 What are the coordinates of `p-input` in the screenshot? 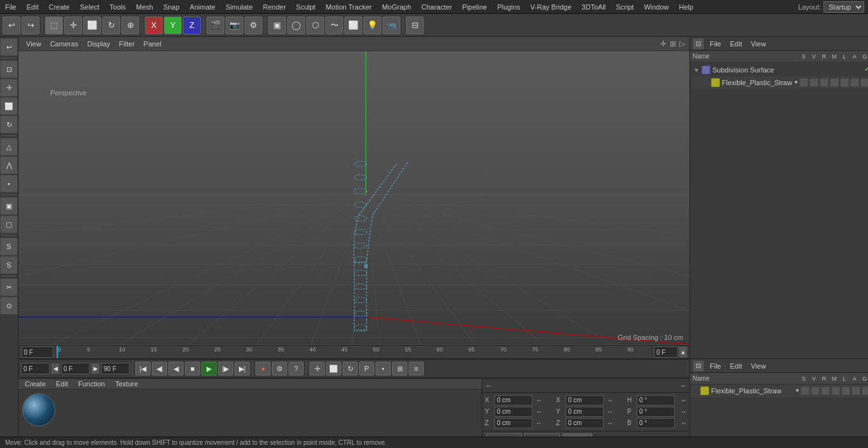 It's located at (656, 412).